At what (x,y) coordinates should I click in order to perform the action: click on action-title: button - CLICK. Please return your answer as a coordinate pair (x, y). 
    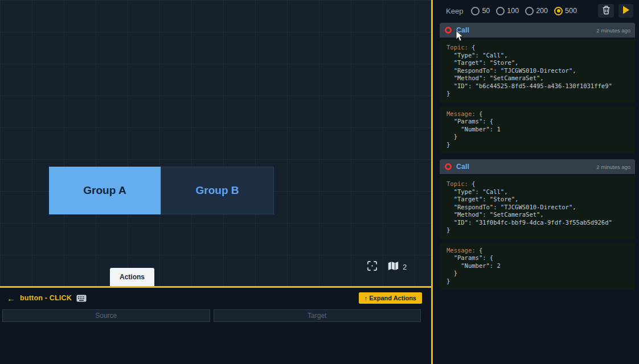
    Looking at the image, I should click on (46, 298).